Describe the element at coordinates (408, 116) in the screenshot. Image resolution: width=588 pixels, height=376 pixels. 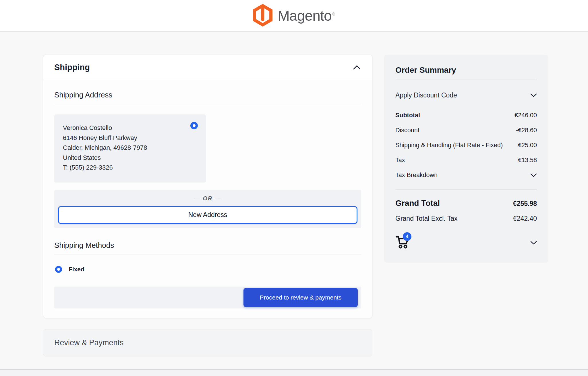
I see `subtotal-label: Subtotal` at that location.